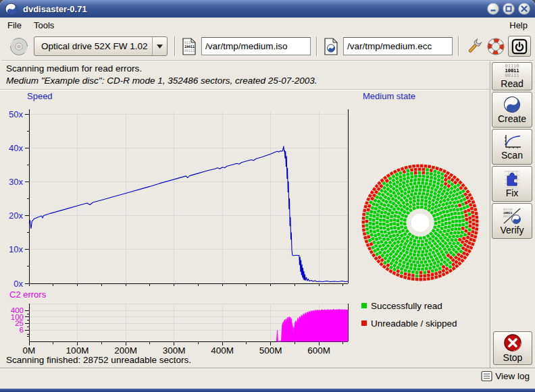 The height and width of the screenshot is (392, 535). Describe the element at coordinates (40, 96) in the screenshot. I see `speed-chart-title: Speed` at that location.